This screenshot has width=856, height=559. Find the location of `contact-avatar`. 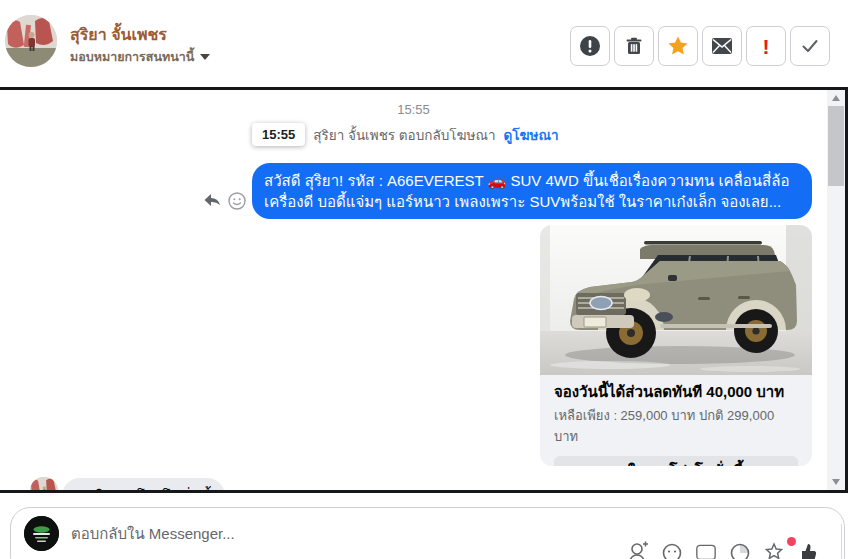

contact-avatar is located at coordinates (31, 41).